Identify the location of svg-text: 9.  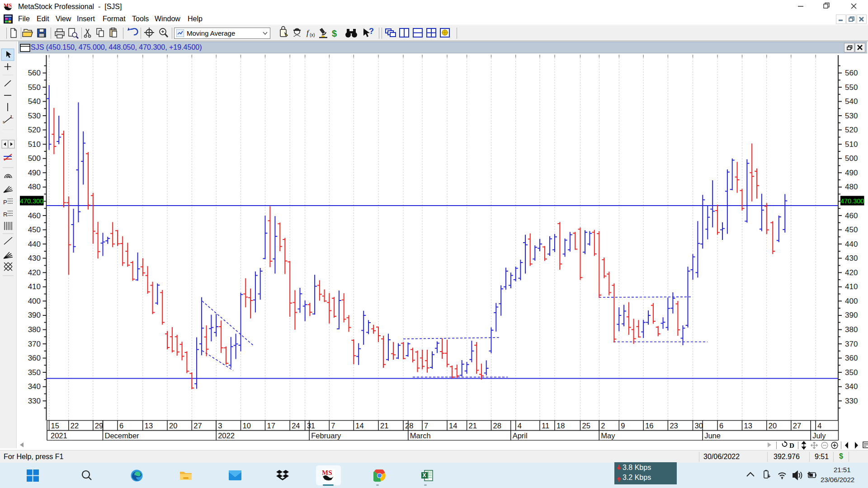
(623, 426).